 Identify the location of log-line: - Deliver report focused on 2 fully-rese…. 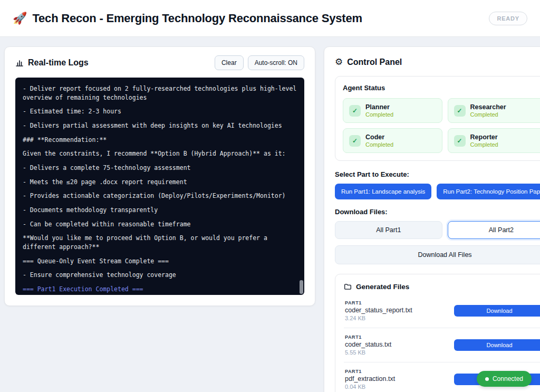
(160, 93).